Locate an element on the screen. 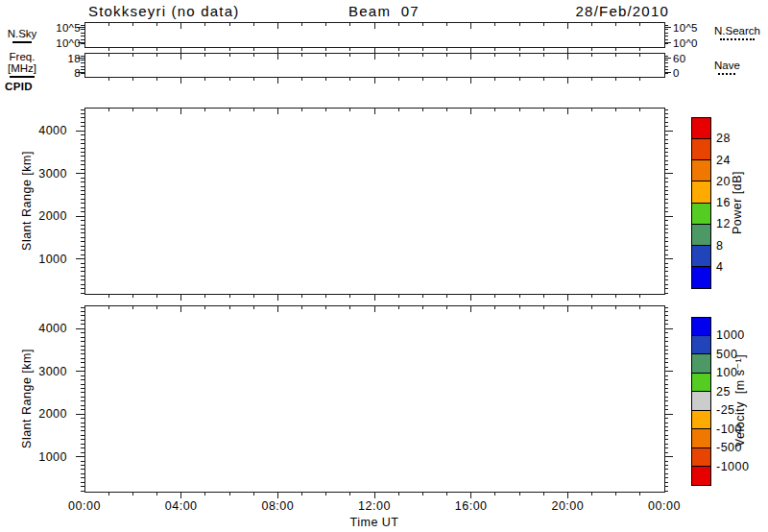 Image resolution: width=768 pixels, height=532 pixels. page-title: Stokkseyri (no data) is located at coordinates (163, 12).